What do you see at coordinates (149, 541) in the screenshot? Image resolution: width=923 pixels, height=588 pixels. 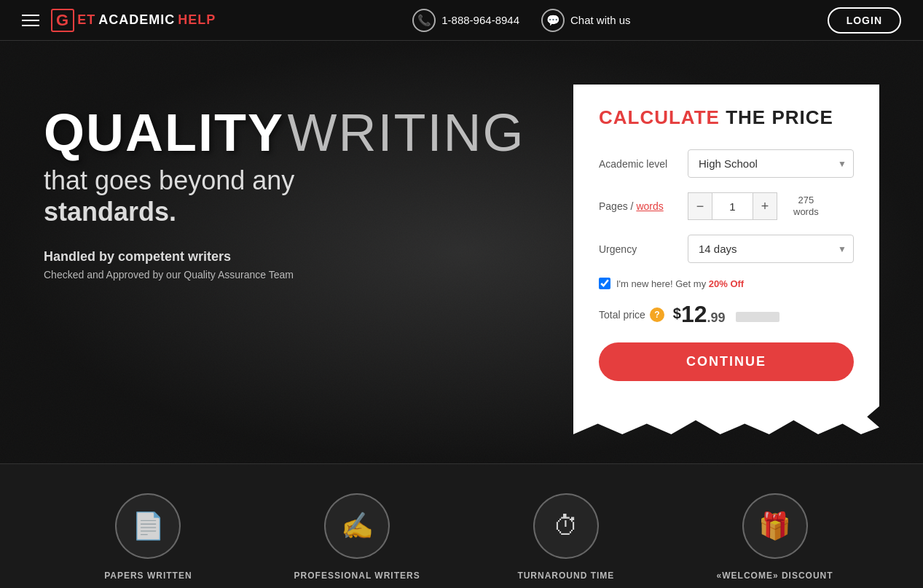 I see `stat-item-0: 📄 PAPERS WRITTEN 90 000+ Of all types an…` at bounding box center [149, 541].